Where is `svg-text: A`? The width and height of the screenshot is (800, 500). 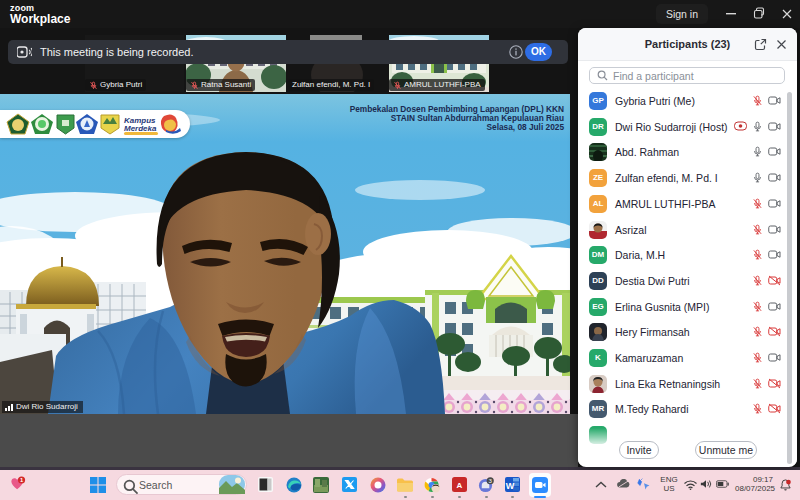
svg-text: A is located at coordinates (460, 486).